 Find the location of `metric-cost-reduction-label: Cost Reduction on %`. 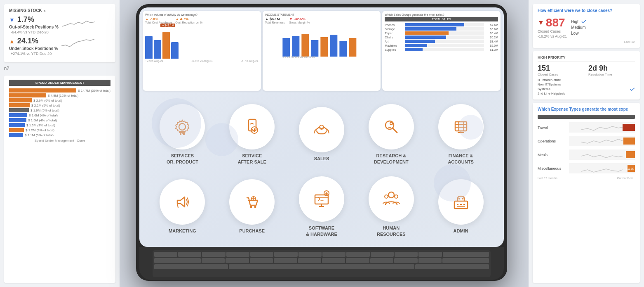

metric-cost-reduction-label: Cost Reduction on % is located at coordinates (189, 22).